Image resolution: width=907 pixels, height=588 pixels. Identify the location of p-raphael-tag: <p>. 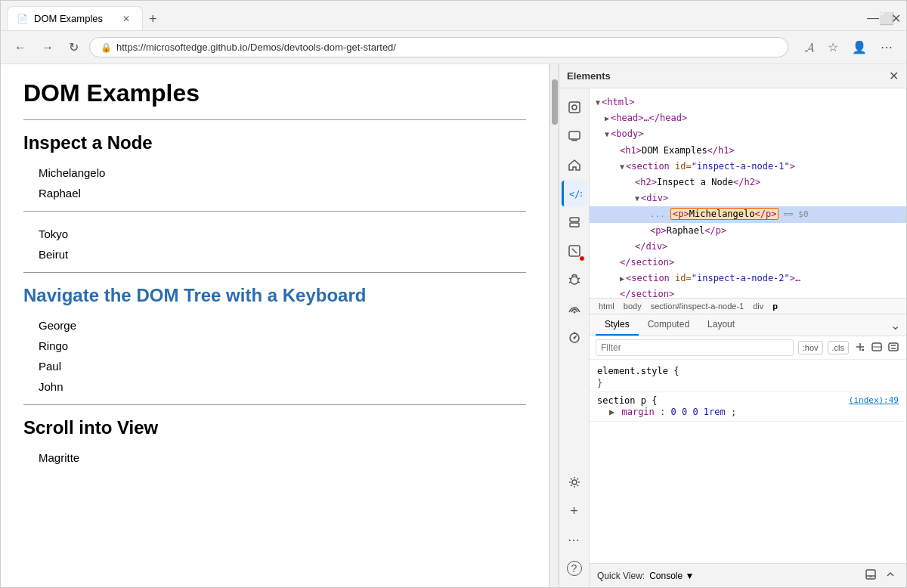
(658, 231).